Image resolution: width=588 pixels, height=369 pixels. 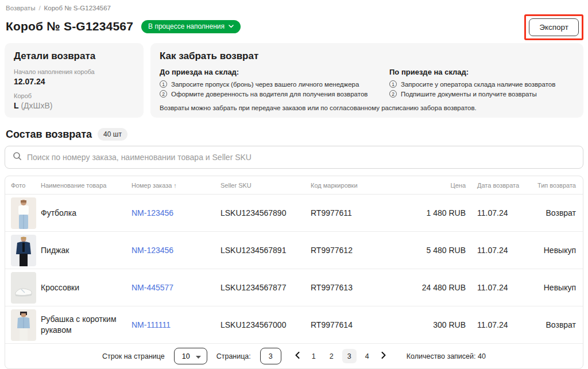 What do you see at coordinates (384, 356) in the screenshot?
I see `next-page-button` at bounding box center [384, 356].